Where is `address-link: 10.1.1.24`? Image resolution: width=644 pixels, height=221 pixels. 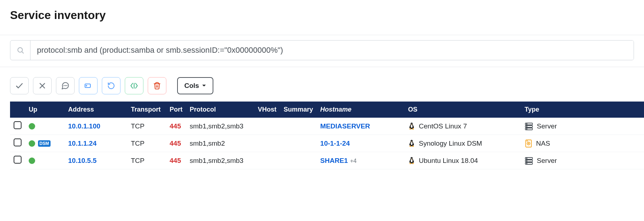
address-link: 10.1.1.24 is located at coordinates (82, 144).